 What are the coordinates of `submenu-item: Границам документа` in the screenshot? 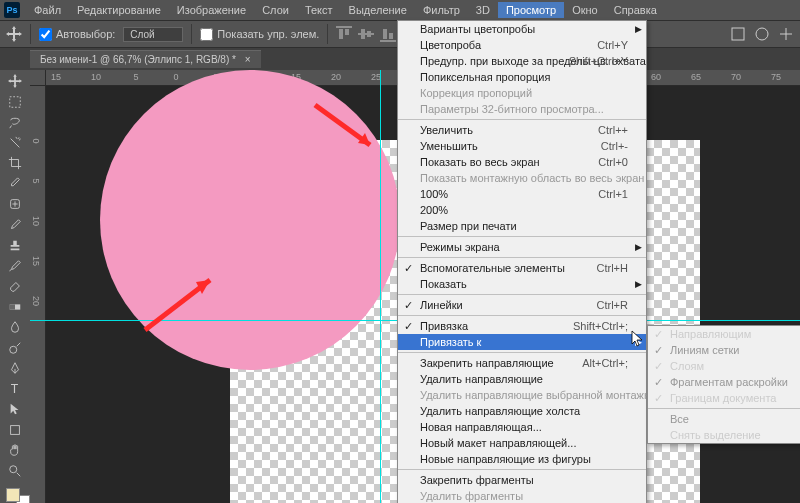 It's located at (724, 398).